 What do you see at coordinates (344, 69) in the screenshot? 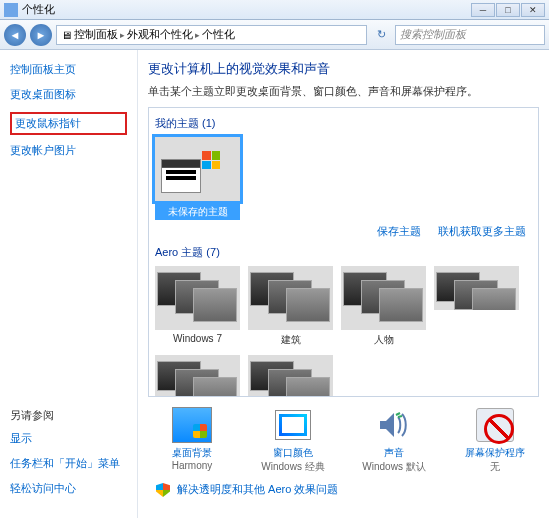
I see `page-heading: 更改计算机上的视觉效果和声音` at bounding box center [344, 69].